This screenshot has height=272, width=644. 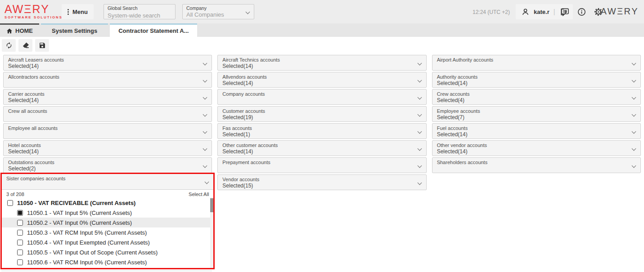 I want to click on select-all-link: Select All, so click(x=199, y=194).